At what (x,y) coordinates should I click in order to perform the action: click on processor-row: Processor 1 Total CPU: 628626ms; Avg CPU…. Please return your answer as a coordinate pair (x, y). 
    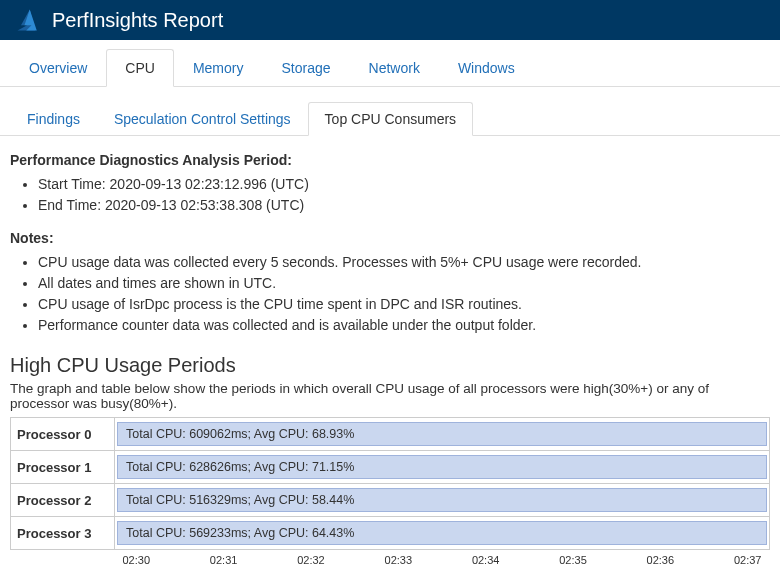
    Looking at the image, I should click on (390, 468).